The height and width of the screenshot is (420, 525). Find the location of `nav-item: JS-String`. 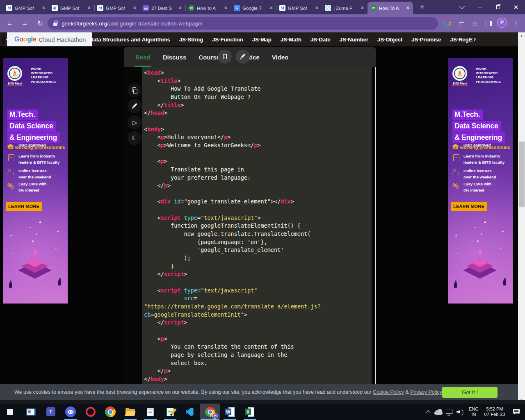

nav-item: JS-String is located at coordinates (191, 39).